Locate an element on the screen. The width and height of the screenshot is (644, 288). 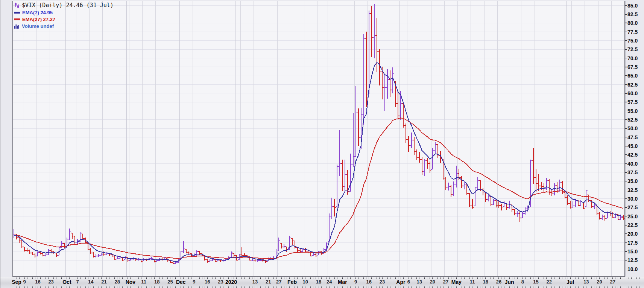
legend-ema7-row: EMA(7) 24.95 is located at coordinates (64, 12).